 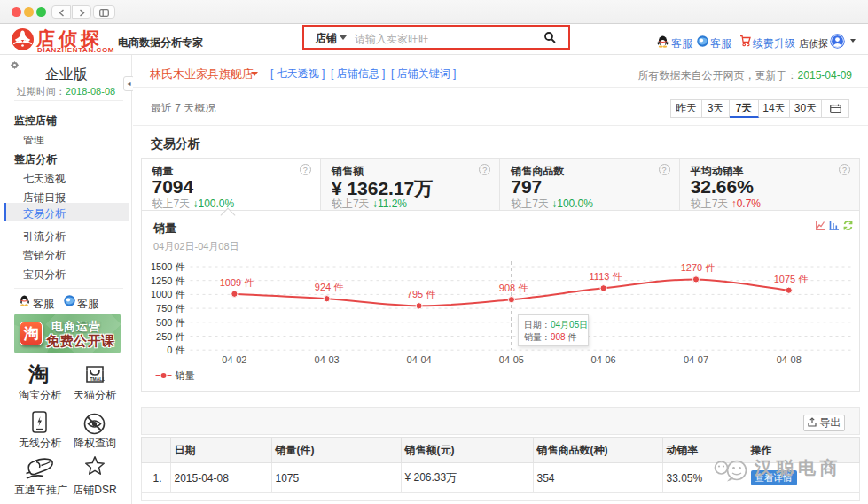 I want to click on svg-text: 1000 件, so click(x=167, y=294).